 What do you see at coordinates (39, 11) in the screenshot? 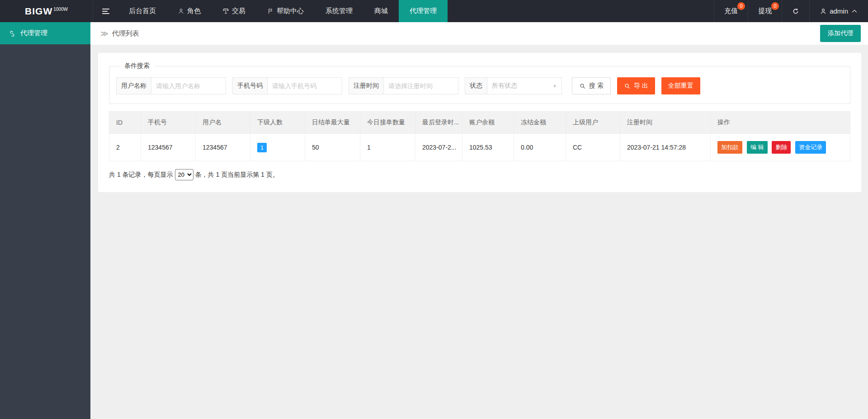
I see `logo-text: BIGW` at bounding box center [39, 11].